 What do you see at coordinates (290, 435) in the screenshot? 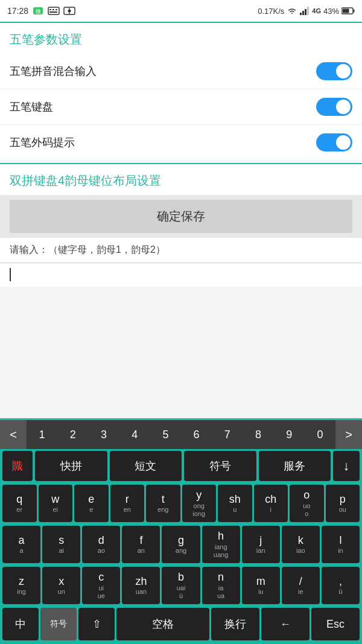
I see `num-key-9: 9` at bounding box center [290, 435].